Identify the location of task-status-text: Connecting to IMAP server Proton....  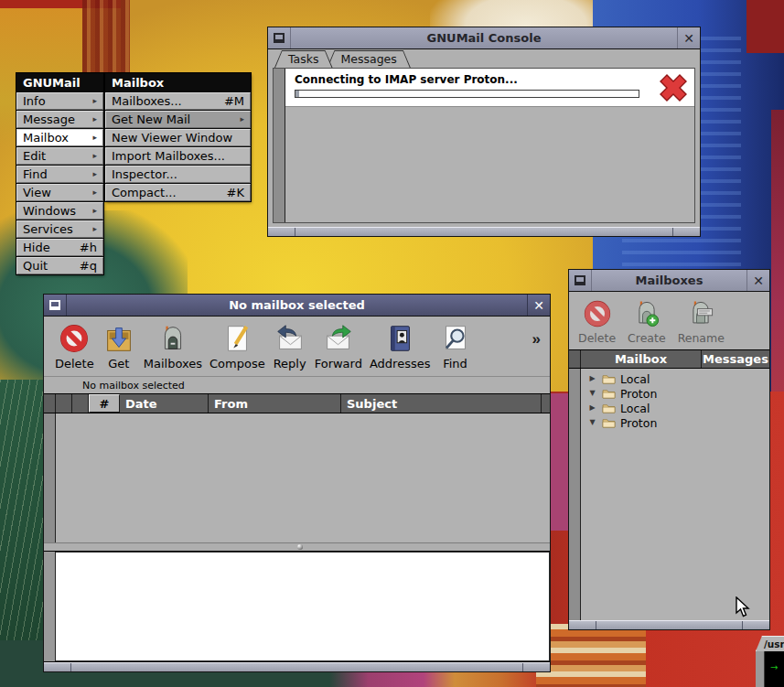
(490, 80).